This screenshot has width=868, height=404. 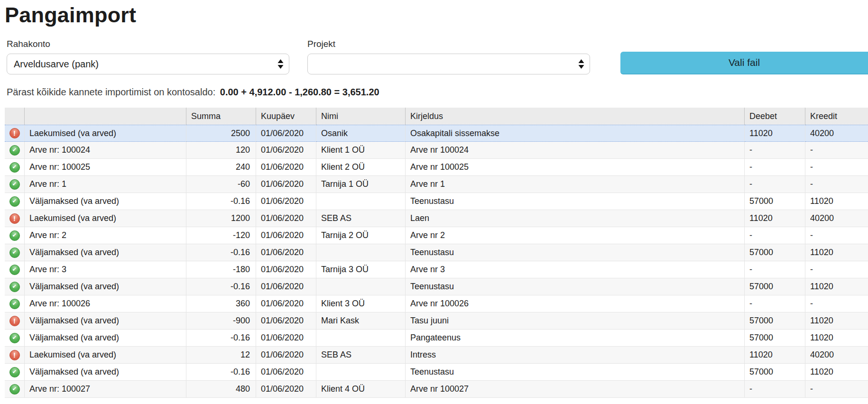 What do you see at coordinates (148, 44) in the screenshot?
I see `rahakonto-label: Rahakonto` at bounding box center [148, 44].